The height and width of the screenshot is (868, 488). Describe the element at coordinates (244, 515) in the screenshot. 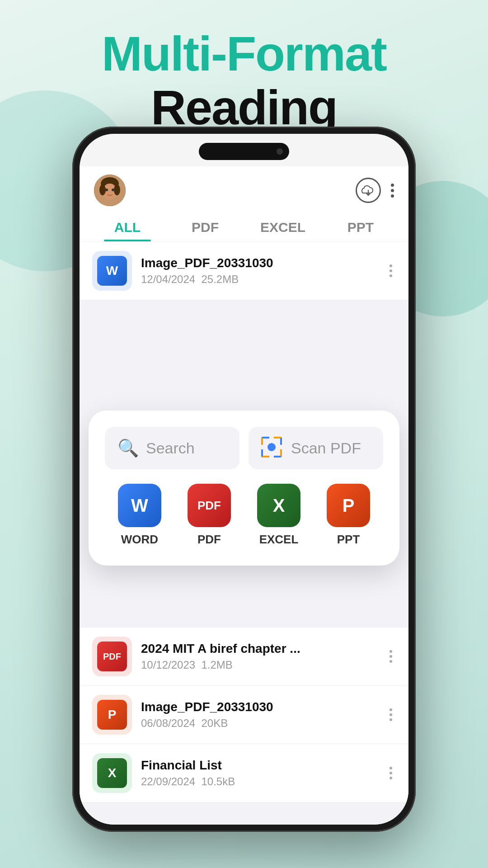

I see `format-row: W WORD PDF PDF X EXCEL P PPT` at that location.